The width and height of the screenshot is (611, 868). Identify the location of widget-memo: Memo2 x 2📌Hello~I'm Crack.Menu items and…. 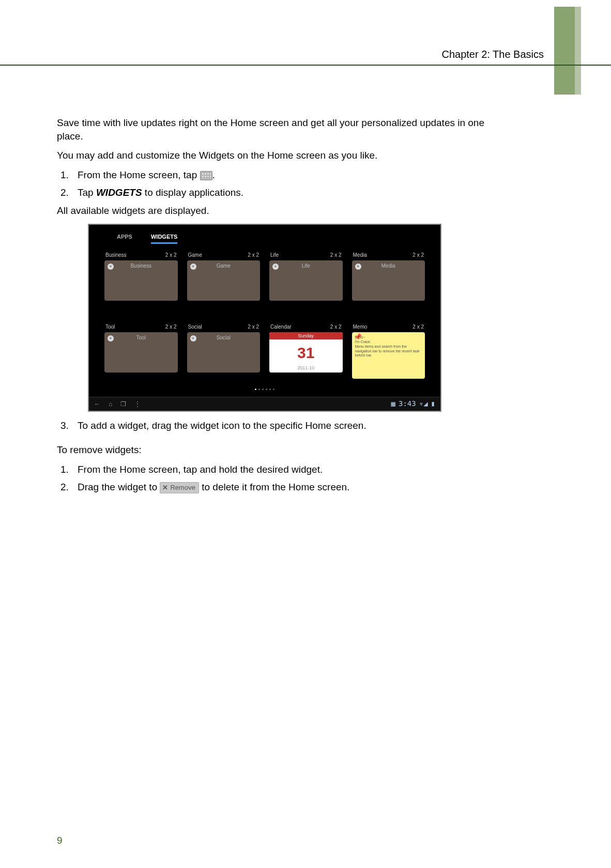
(389, 354).